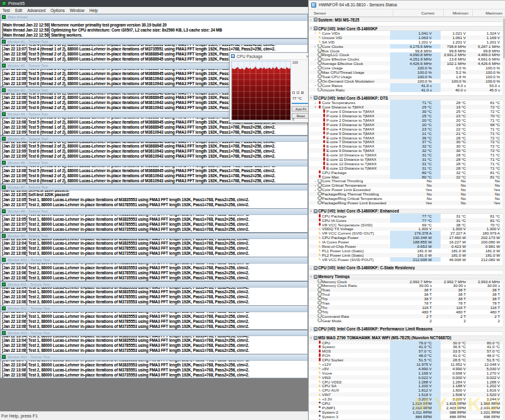 This screenshot has width=505, height=420. Describe the element at coordinates (405, 137) in the screenshot. I see `sensor-row: E-core 6 Distance to TjMAX36 °C28 °C72 °…` at that location.